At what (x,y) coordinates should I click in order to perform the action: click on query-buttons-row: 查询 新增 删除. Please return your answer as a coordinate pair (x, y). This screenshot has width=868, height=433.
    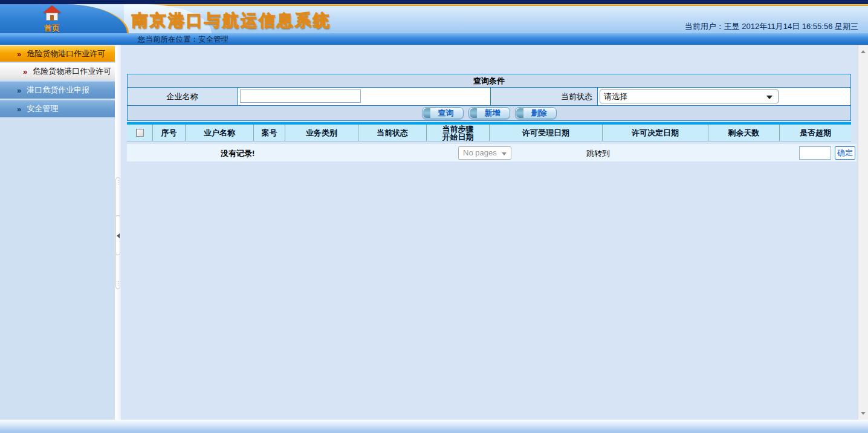
    Looking at the image, I should click on (489, 113).